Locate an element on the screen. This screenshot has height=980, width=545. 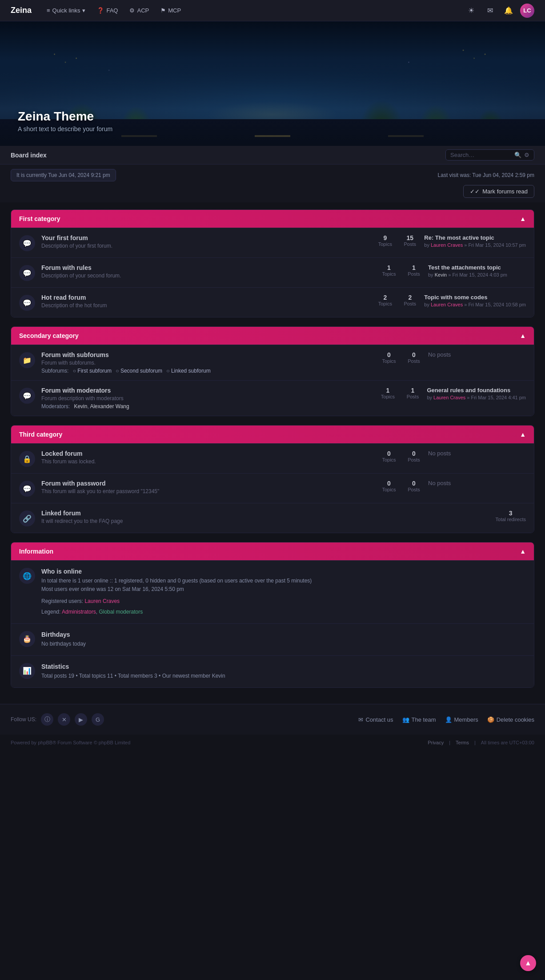
hero-overlay: Zeina Theme A short text to describe you… is located at coordinates (65, 121).